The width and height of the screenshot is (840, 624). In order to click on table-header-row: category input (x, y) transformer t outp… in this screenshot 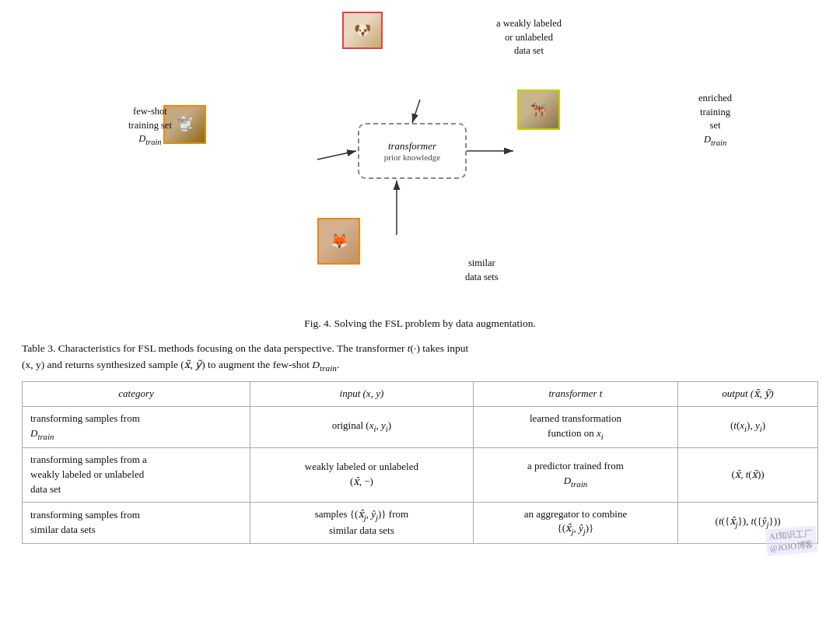, I will do `click(420, 394)`.